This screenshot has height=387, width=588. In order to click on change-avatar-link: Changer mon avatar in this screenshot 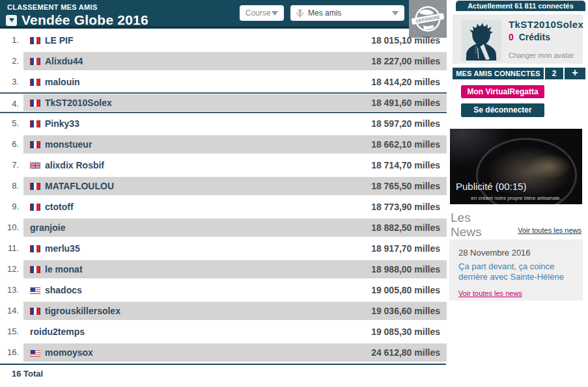, I will do `click(541, 55)`.